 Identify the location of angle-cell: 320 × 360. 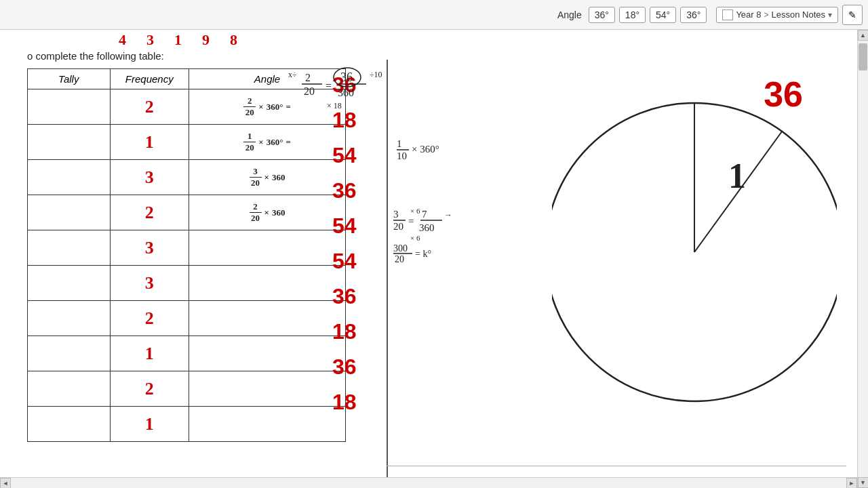
(267, 178).